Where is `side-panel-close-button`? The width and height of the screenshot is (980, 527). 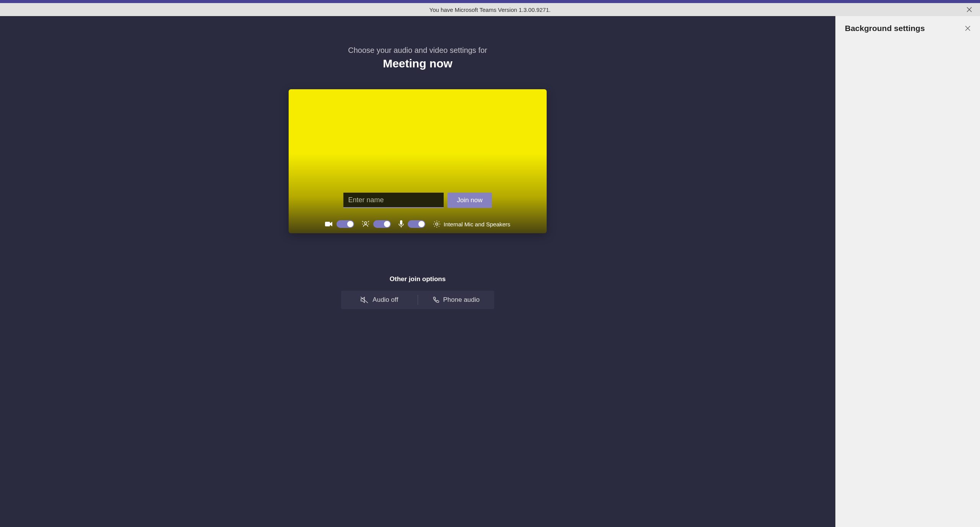 side-panel-close-button is located at coordinates (968, 28).